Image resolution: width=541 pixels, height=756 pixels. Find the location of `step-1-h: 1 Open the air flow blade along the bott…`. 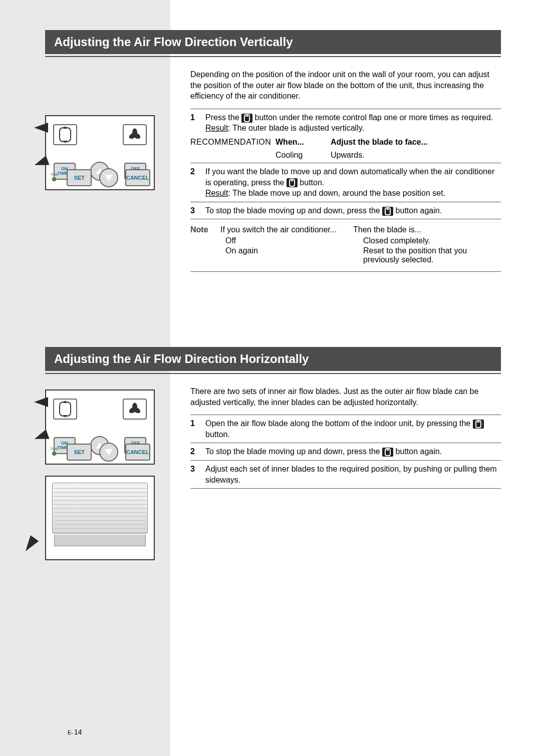

step-1-h: 1 Open the air flow blade along the bott… is located at coordinates (346, 429).